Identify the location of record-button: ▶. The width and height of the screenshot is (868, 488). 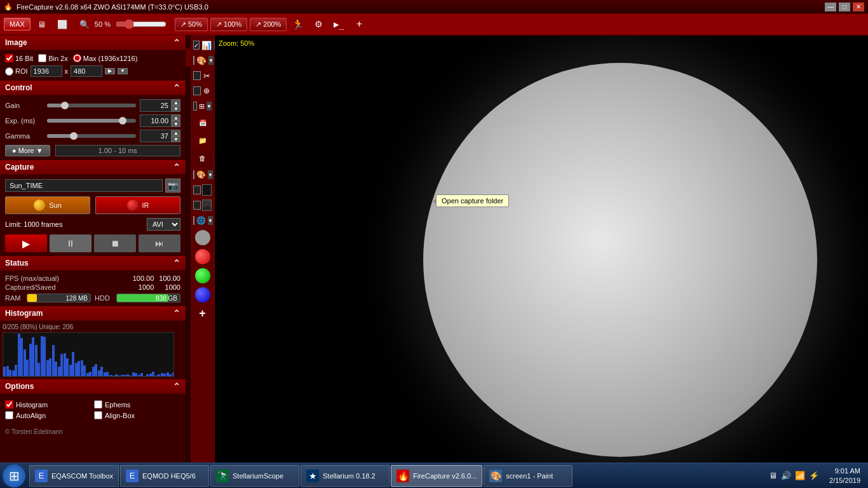
(26, 243).